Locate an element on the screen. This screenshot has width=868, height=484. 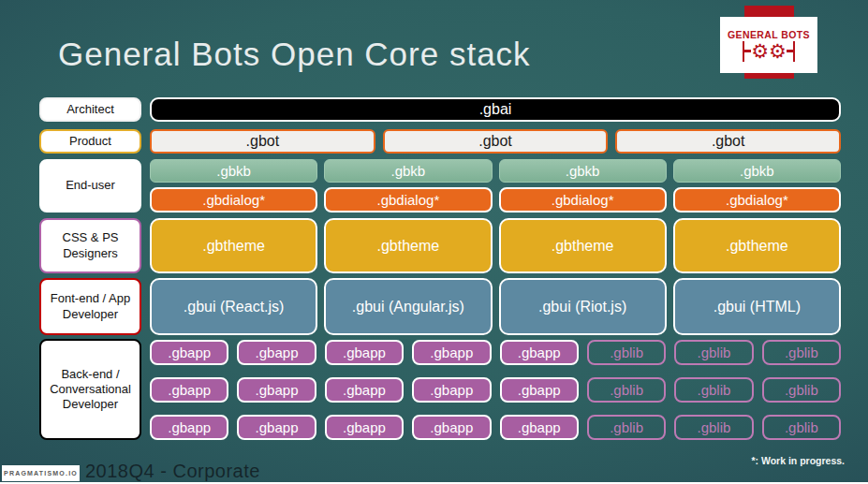
gear-line-left is located at coordinates (747, 51).